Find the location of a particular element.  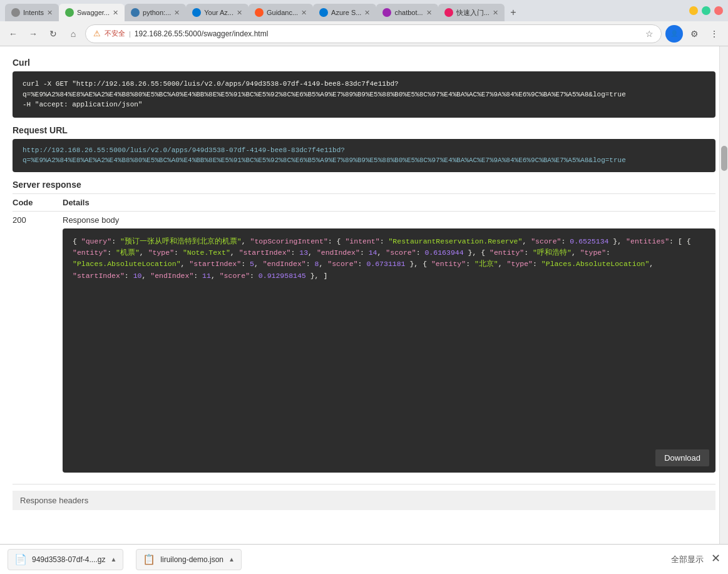

tab-favicon-guidance is located at coordinates (259, 13).